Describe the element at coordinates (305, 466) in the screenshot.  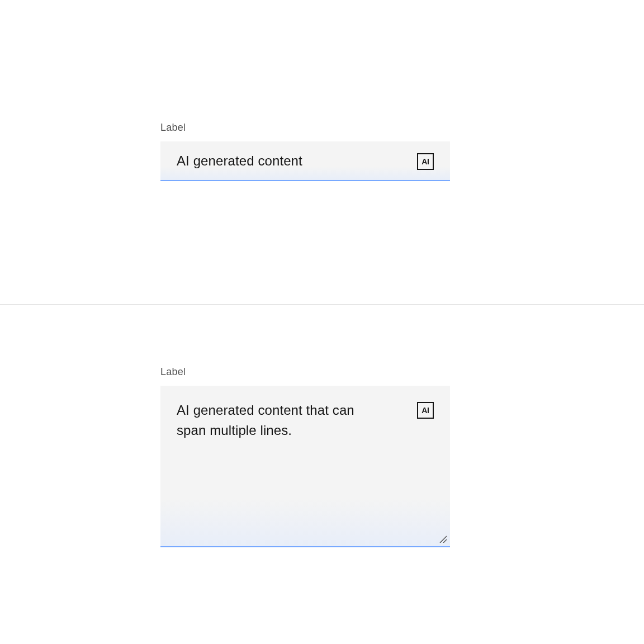
I see `text-area: AI generated content that can span multi…` at that location.